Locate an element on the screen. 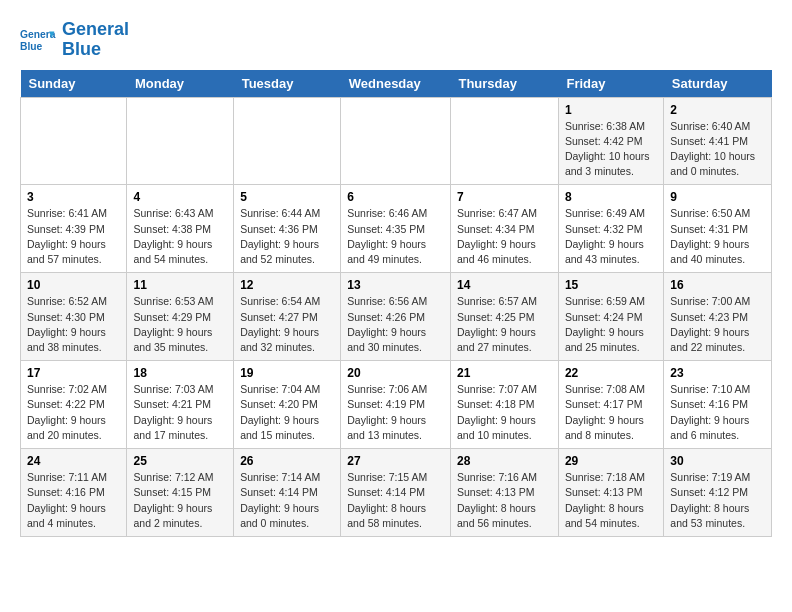 Image resolution: width=792 pixels, height=612 pixels. day-cell: 26Sunrise: 7:14 AM Sunset: 4:14 PM Dayli… is located at coordinates (288, 493).